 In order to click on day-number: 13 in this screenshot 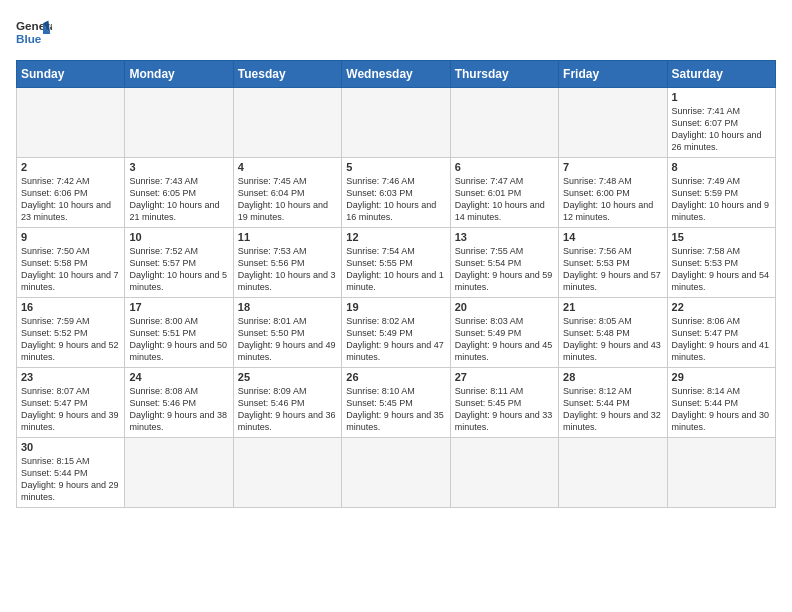, I will do `click(504, 237)`.